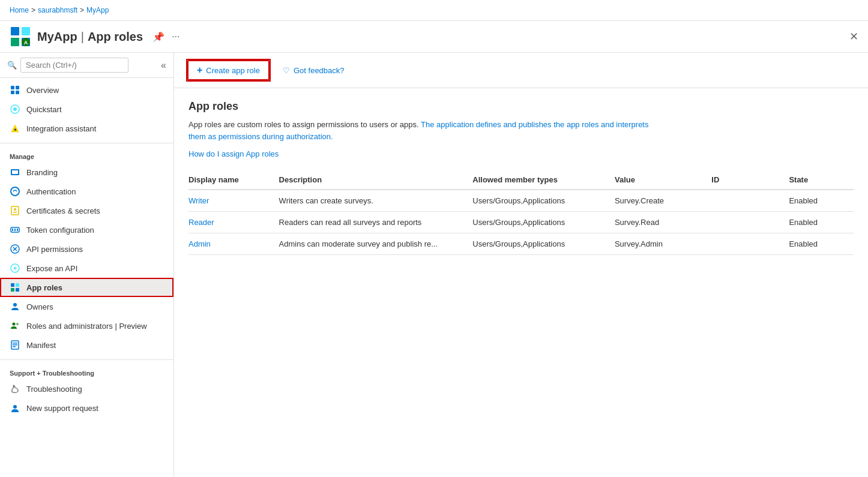  I want to click on sidebar-item-owners: Owners, so click(86, 307).